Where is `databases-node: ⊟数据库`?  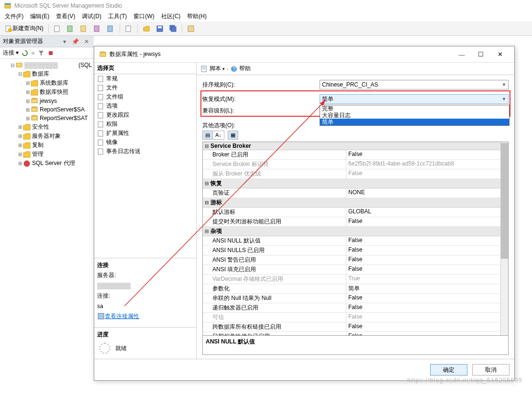 databases-node: ⊟数据库 is located at coordinates (55, 74).